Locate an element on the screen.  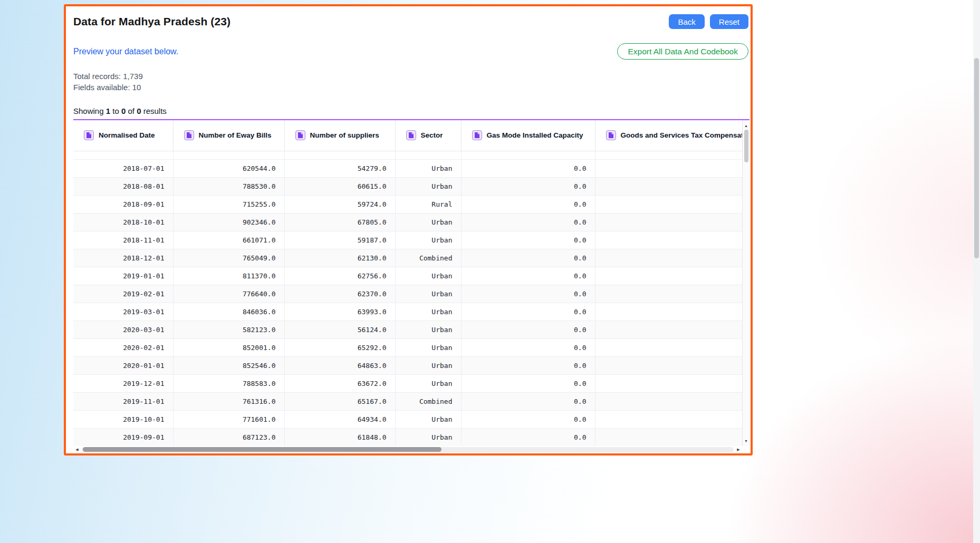
vertical-scroll-thumb is located at coordinates (746, 146).